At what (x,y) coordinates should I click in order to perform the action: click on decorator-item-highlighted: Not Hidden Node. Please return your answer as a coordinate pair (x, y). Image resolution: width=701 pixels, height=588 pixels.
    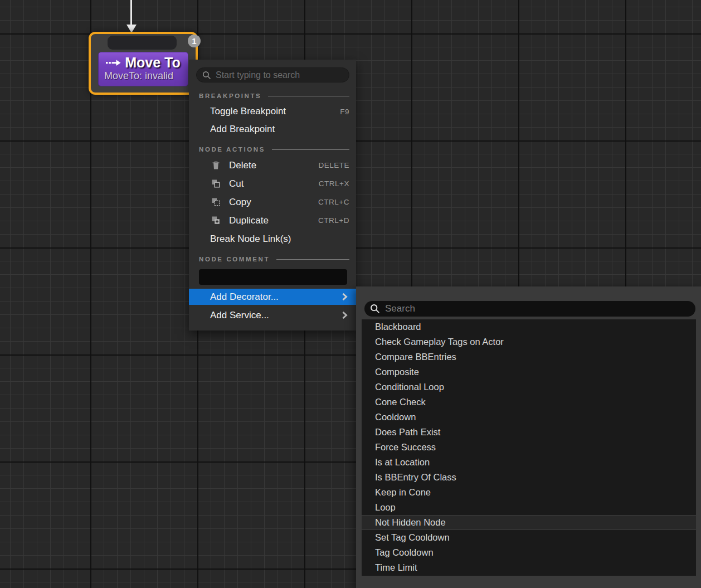
    Looking at the image, I should click on (529, 523).